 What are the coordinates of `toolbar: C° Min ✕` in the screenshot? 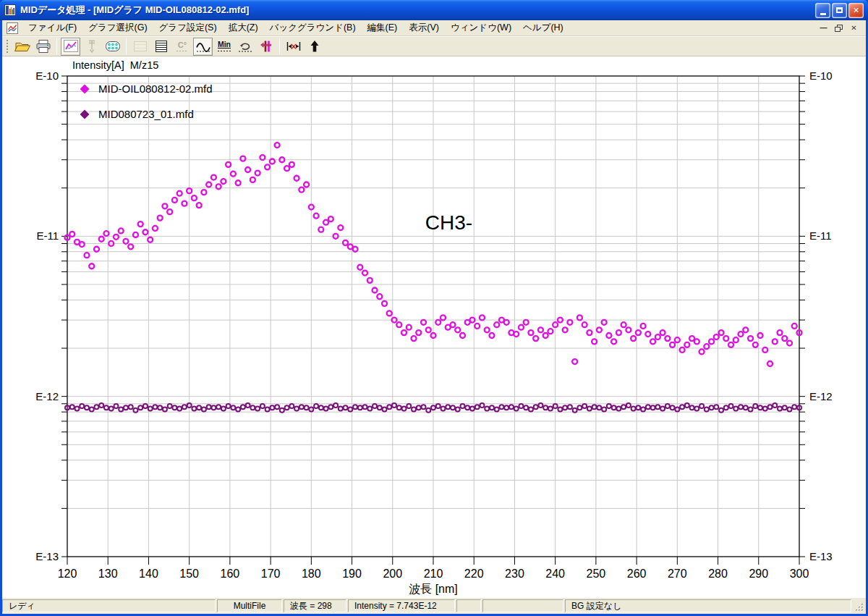 It's located at (434, 46).